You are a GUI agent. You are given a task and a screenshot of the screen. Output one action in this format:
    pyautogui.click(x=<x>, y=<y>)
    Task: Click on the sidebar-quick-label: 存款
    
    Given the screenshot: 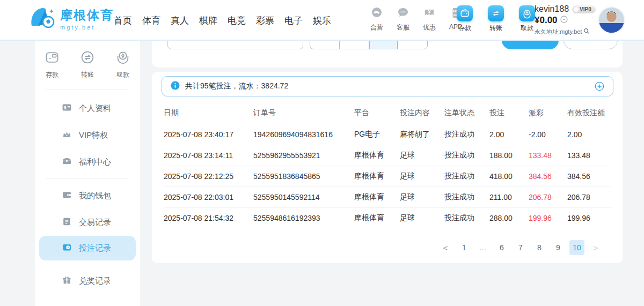 What is the action you would take?
    pyautogui.click(x=52, y=75)
    